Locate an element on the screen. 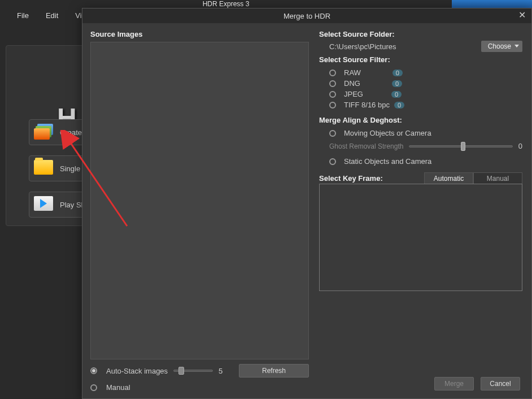 The width and height of the screenshot is (532, 399). static-objects-label: Static Objects and Camera is located at coordinates (387, 162).